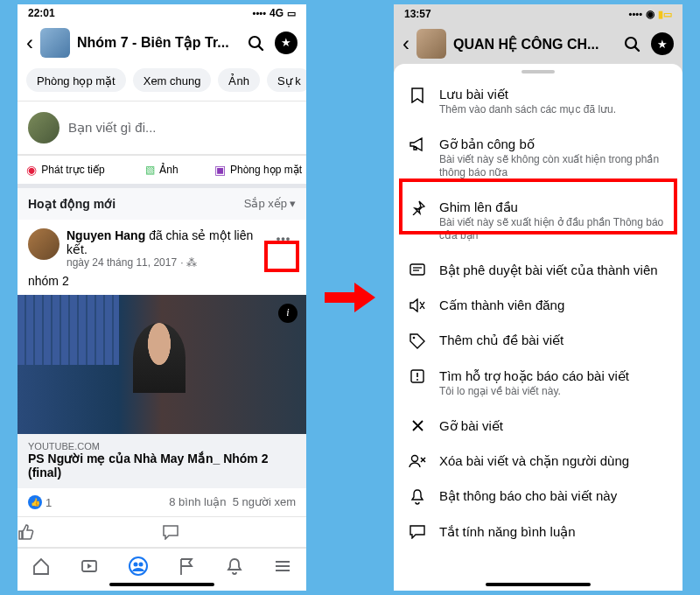 The image size is (700, 595). What do you see at coordinates (162, 461) in the screenshot?
I see `link-preview: YOUTUBE.COM PS Người mẹ của Nhà May Mắn_…` at bounding box center [162, 461].